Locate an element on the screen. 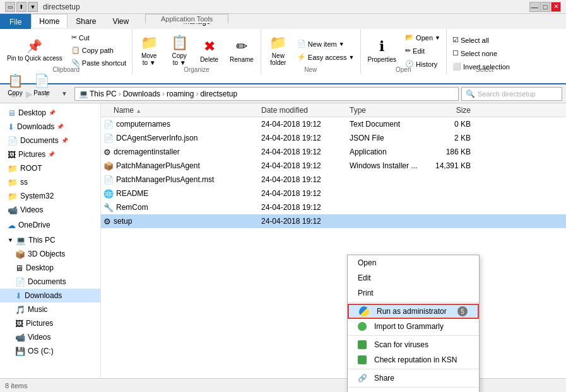 This screenshot has width=566, height=392. file-icon-readme: 🌐 is located at coordinates (109, 194).